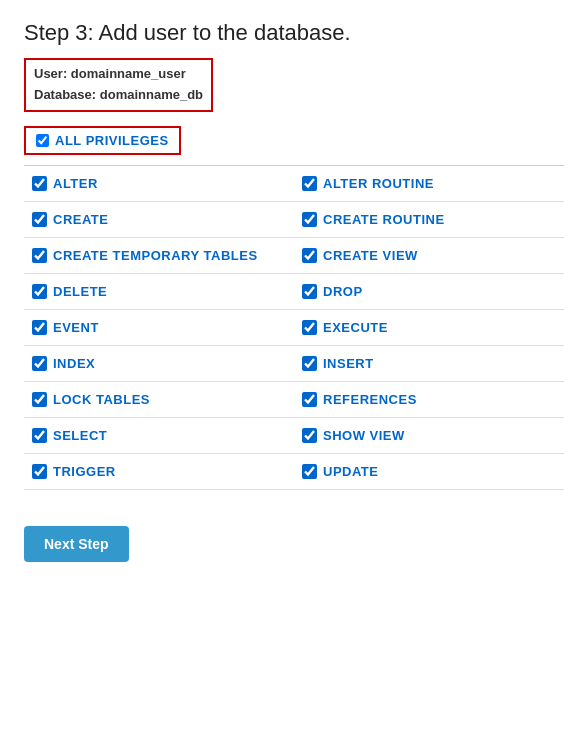 The width and height of the screenshot is (588, 738). Describe the element at coordinates (294, 219) in the screenshot. I see `table-row: CREATE CREATE ROUTINE` at that location.